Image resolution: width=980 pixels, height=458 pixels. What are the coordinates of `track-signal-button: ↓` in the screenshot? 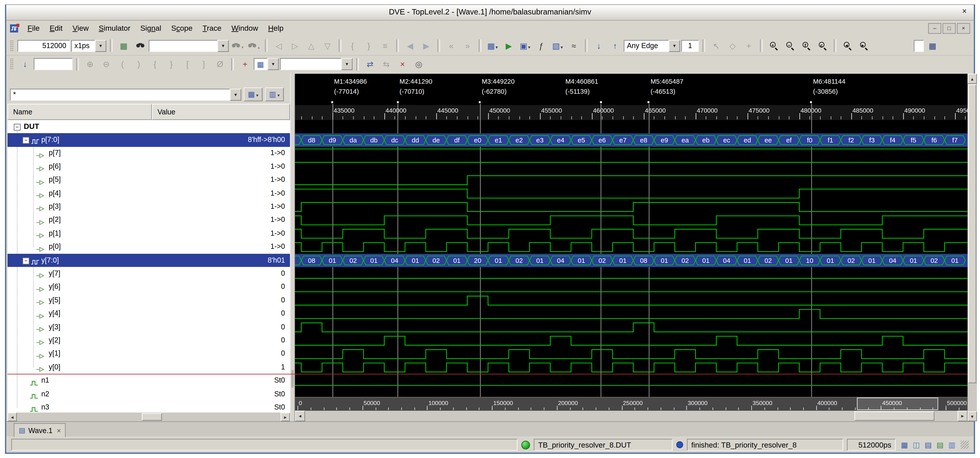 It's located at (25, 64).